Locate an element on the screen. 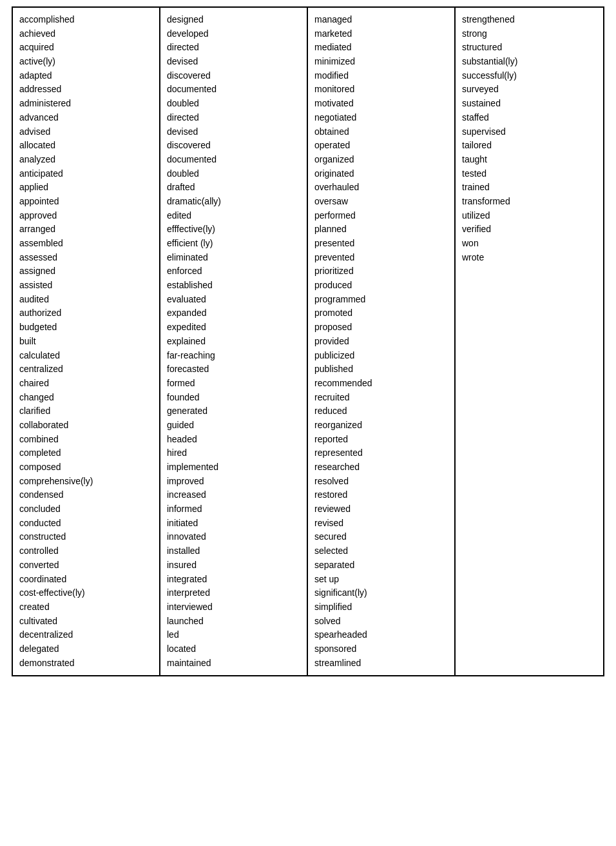 The image size is (616, 846). list-item: authorized is located at coordinates (86, 313).